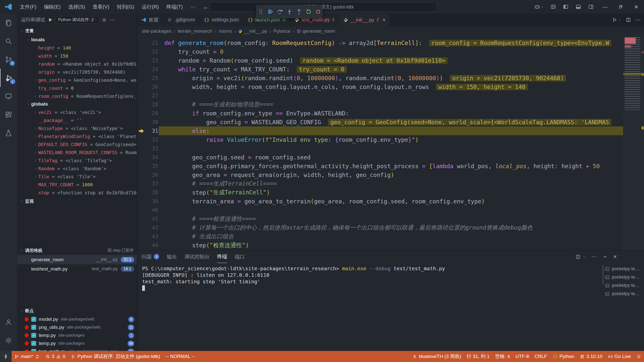 The width and height of the screenshot is (644, 362). Describe the element at coordinates (76, 7) in the screenshot. I see `menu-选择: 选择(S)` at that location.